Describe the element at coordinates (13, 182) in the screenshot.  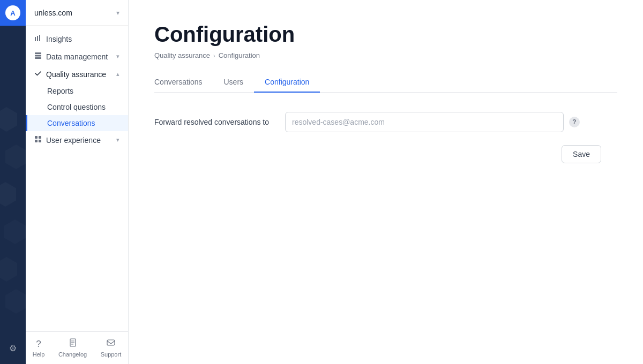
I see `hex-decorations` at that location.